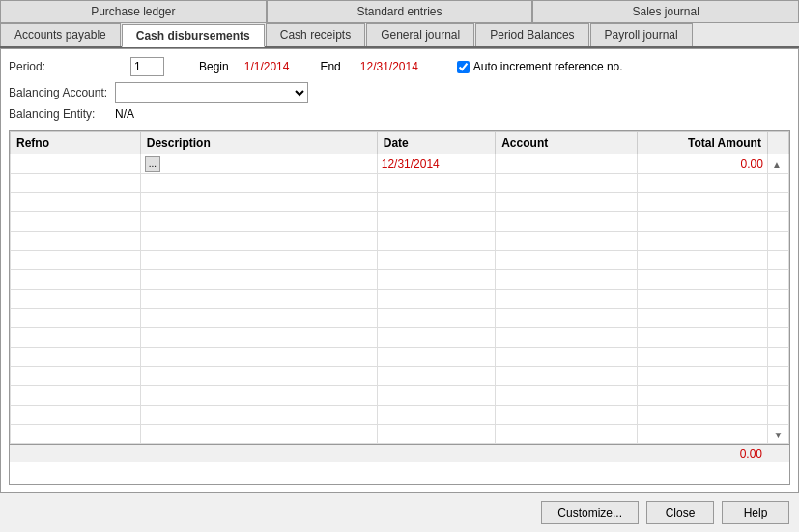 This screenshot has height=532, width=799. I want to click on auto-increment-checkbox, so click(464, 68).